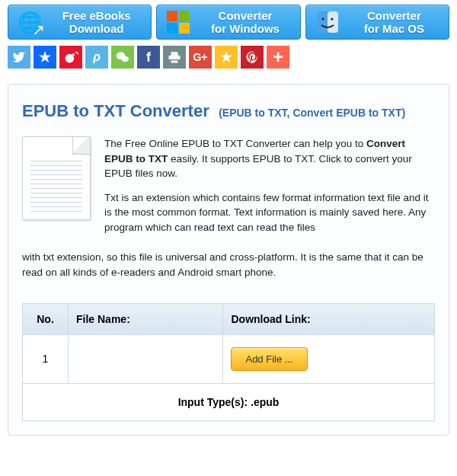 This screenshot has width=457, height=476. Describe the element at coordinates (378, 22) in the screenshot. I see `converter-macos-button: Converter for Mac OS` at that location.